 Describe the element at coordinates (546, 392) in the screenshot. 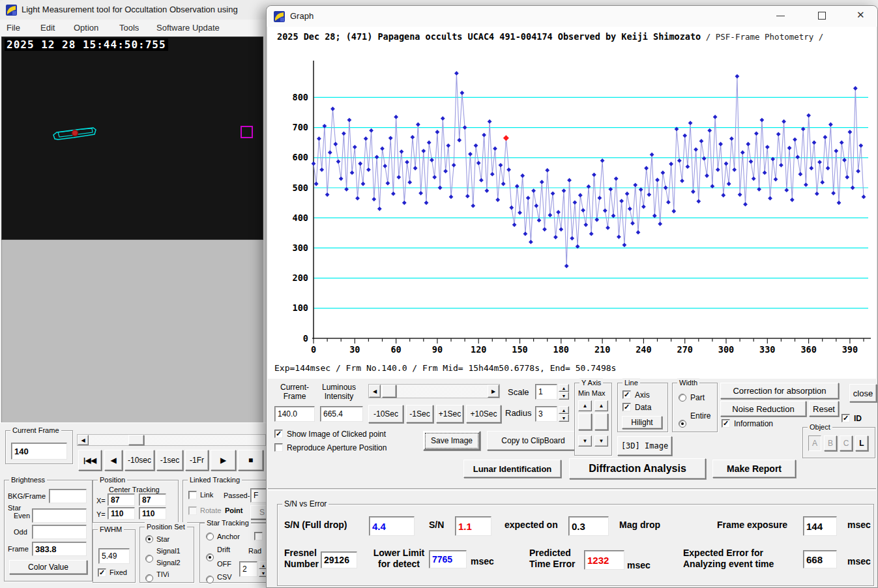

I see `scale-field: 1` at that location.